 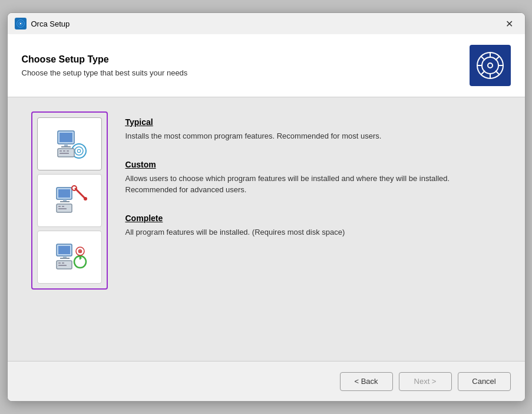 I want to click on cancel-button: Cancel, so click(x=484, y=382).